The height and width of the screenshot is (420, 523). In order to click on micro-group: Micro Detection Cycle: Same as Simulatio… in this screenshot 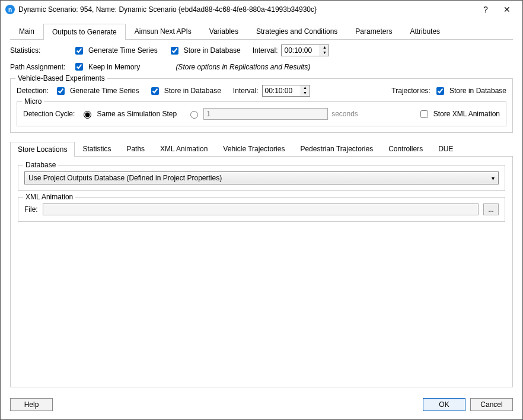, I will do `click(262, 114)`.